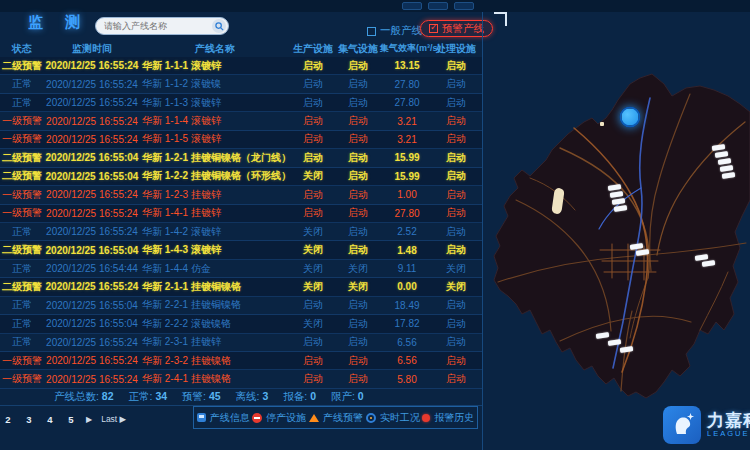  I want to click on summary-item: 限产: 0, so click(348, 397).